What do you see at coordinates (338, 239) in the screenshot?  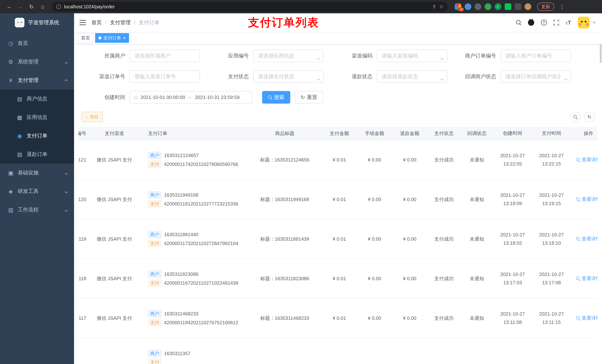 I see `table-row: 119 微信 JSAPI 支付 商户 1635311881440 支付 4200…` at bounding box center [338, 239].